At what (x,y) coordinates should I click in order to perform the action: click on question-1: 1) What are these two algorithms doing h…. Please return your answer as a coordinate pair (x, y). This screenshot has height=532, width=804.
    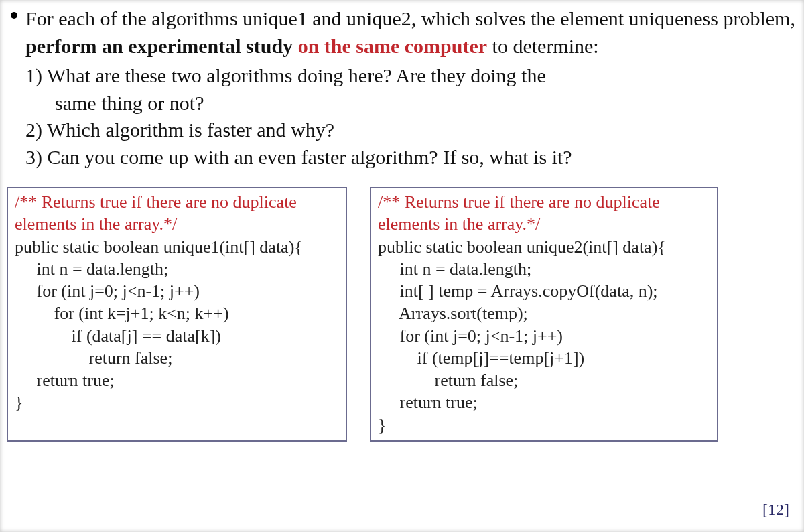
    Looking at the image, I should click on (411, 90).